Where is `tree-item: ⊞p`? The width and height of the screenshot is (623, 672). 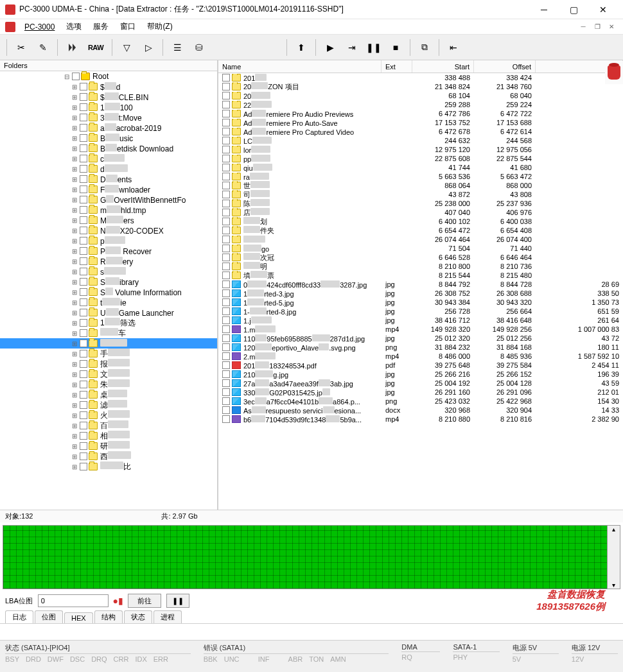
tree-item: ⊞p is located at coordinates (109, 241).